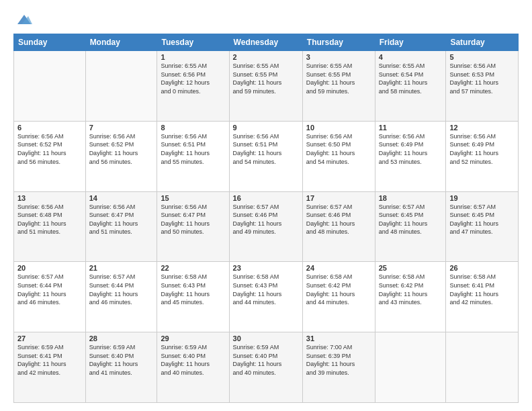 Image resolution: width=532 pixels, height=411 pixels. Describe the element at coordinates (193, 57) in the screenshot. I see `day-number: 1` at that location.